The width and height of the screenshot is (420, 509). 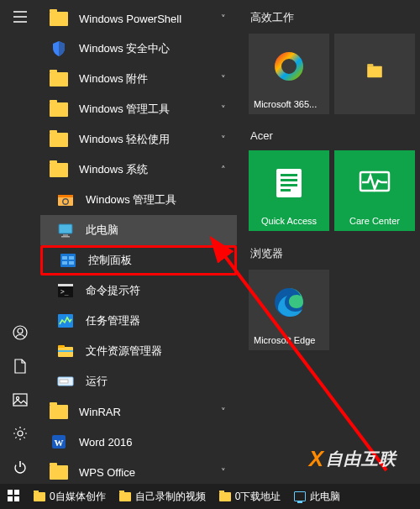 I want to click on app-label: Windows 安全中心, so click(x=155, y=49).